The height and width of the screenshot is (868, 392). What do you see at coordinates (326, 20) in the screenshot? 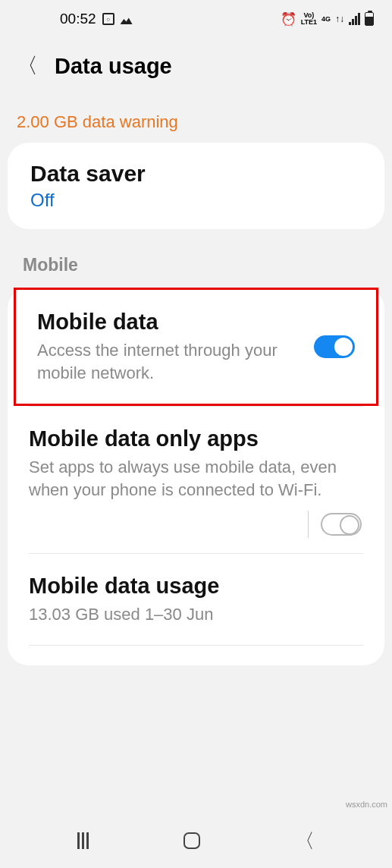
I see `network-4g-icon: 4G` at bounding box center [326, 20].